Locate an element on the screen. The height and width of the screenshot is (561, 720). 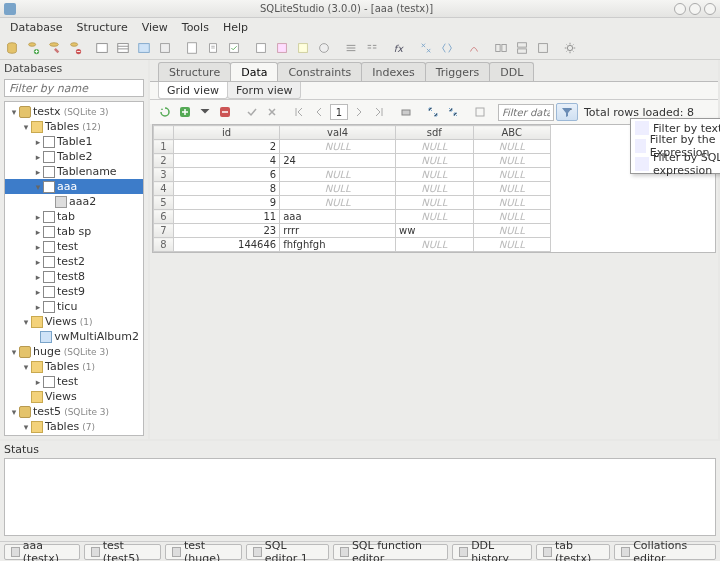
menu-tools: Tools is located at coordinates (196, 28).